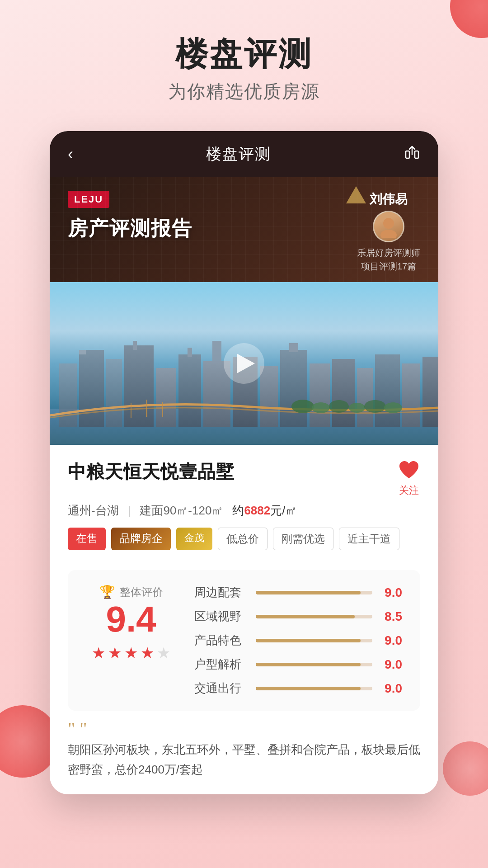 The image size is (488, 868). Describe the element at coordinates (314, 617) in the screenshot. I see `score-bar-bg-view` at that location.